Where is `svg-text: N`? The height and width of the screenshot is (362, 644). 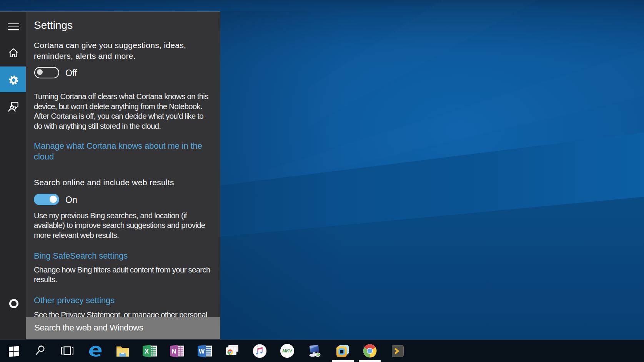
svg-text: N is located at coordinates (174, 351).